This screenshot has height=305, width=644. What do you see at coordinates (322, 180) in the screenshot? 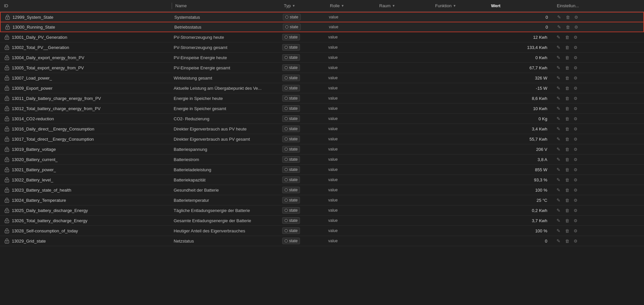
I see `table-row: 13022_Battery_level_ Batteriekapazität s…` at bounding box center [322, 180].